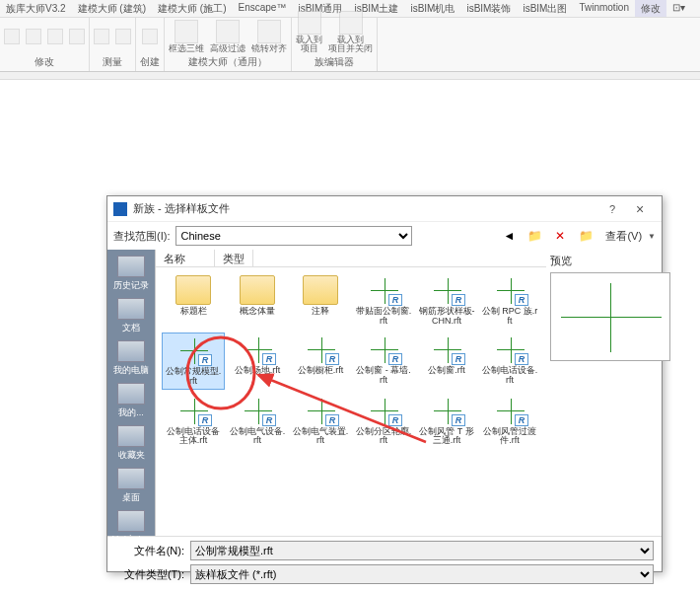  Describe the element at coordinates (262, 8) in the screenshot. I see `ribbon-tab: Enscape™` at that location.